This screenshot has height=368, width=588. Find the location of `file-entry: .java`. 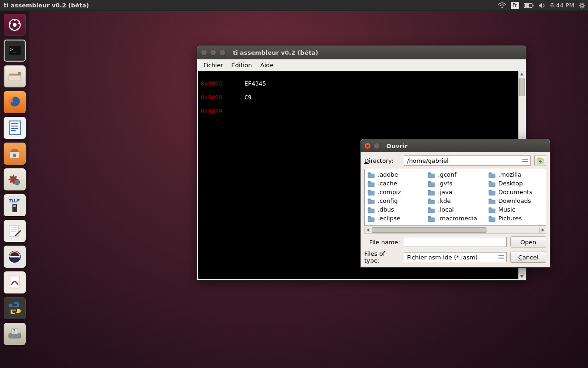

file-entry: .java is located at coordinates (455, 192).